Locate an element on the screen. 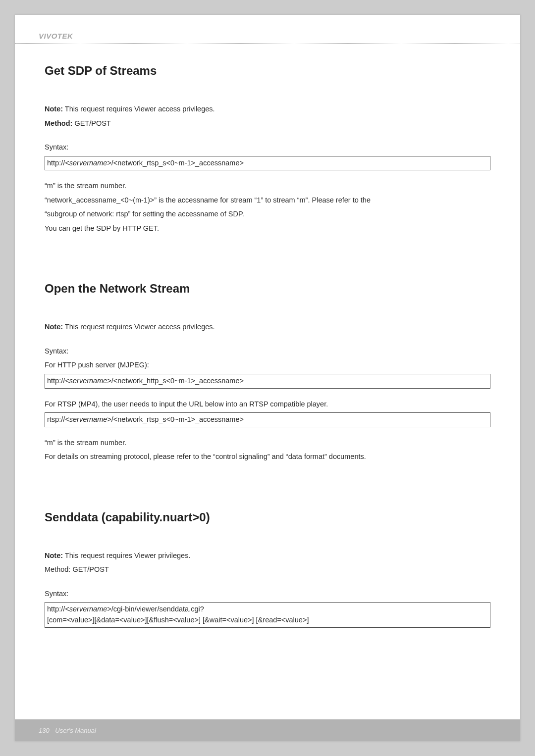 The image size is (535, 756). note-line: Note: This request requires Viewer privi… is located at coordinates (268, 555).